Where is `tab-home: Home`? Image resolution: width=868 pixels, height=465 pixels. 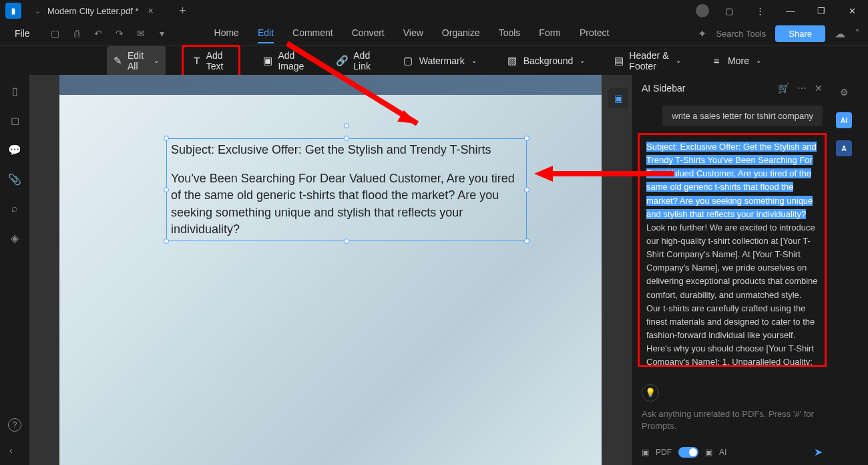
tab-home: Home is located at coordinates (227, 33).